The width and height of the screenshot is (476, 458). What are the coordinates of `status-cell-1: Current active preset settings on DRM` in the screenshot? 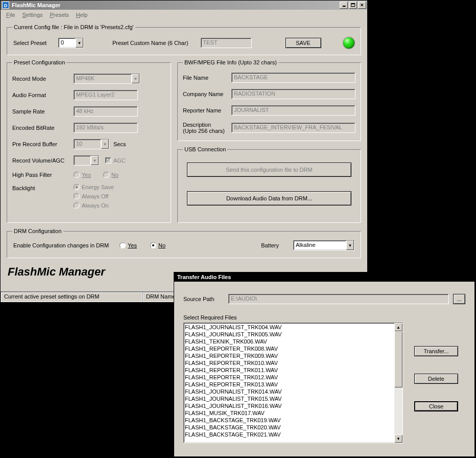 It's located at (72, 297).